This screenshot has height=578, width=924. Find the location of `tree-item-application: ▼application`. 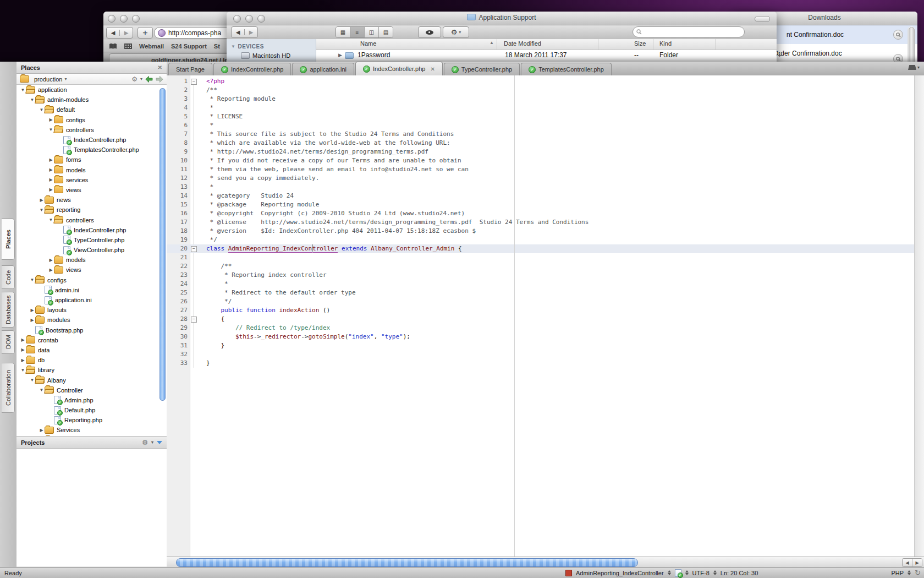

tree-item-application: ▼application is located at coordinates (91, 90).